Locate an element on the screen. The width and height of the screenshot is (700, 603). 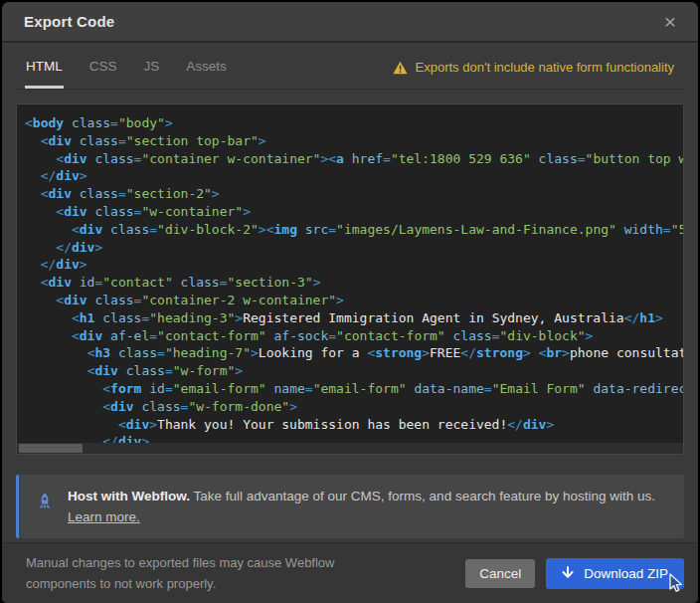
footer-buttons: Cancel Download ZIP is located at coordinates (575, 573).